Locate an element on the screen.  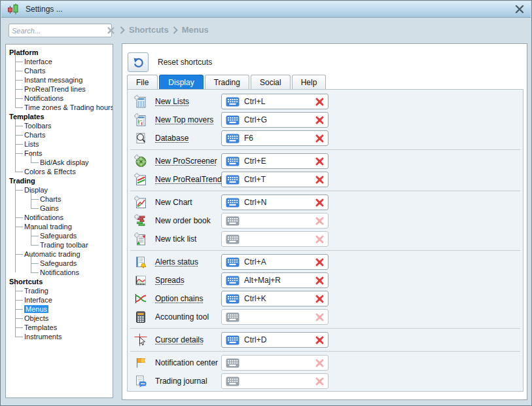
tree-item-trading-display: Display is located at coordinates (63, 190).